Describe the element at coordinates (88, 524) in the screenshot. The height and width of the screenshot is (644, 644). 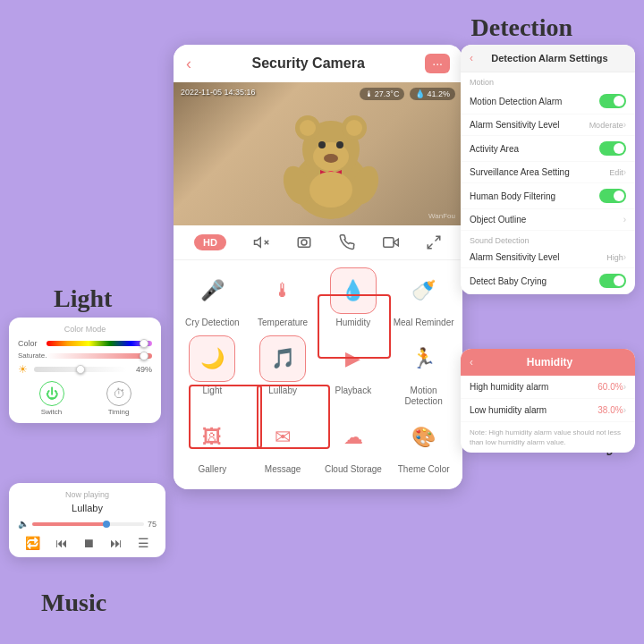
I see `music-progress-row: 🔈 75` at that location.